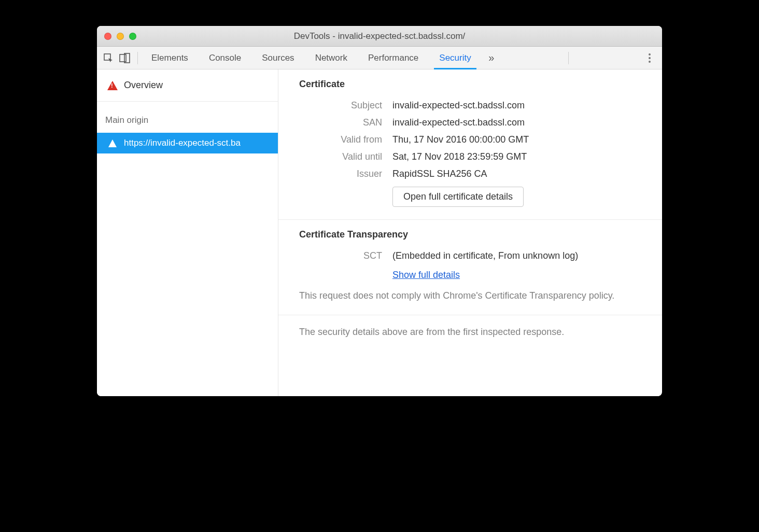 This screenshot has width=759, height=532. What do you see at coordinates (393, 58) in the screenshot?
I see `tab-label: Performance` at bounding box center [393, 58].